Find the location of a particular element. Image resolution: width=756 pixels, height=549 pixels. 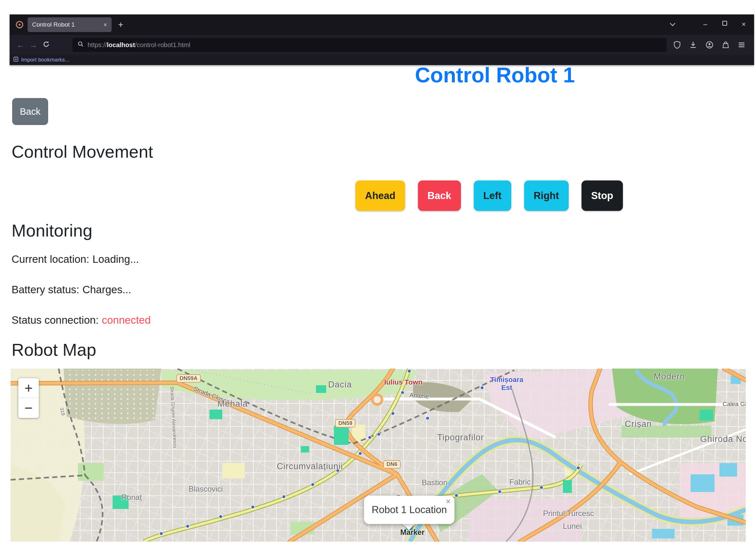

url-bar: https://localhost/control-robot1.html is located at coordinates (369, 45).